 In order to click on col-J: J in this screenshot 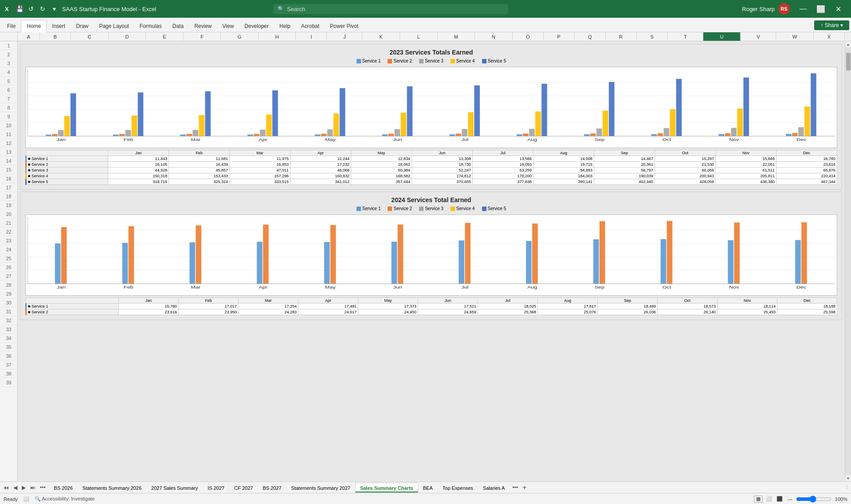, I will do `click(345, 36)`.